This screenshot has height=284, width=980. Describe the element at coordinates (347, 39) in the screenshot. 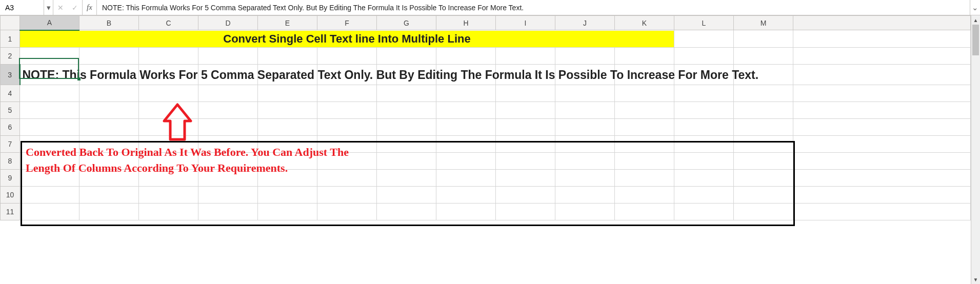

I see `title-cell: Convert Single Cell Text line Into Multi…` at that location.